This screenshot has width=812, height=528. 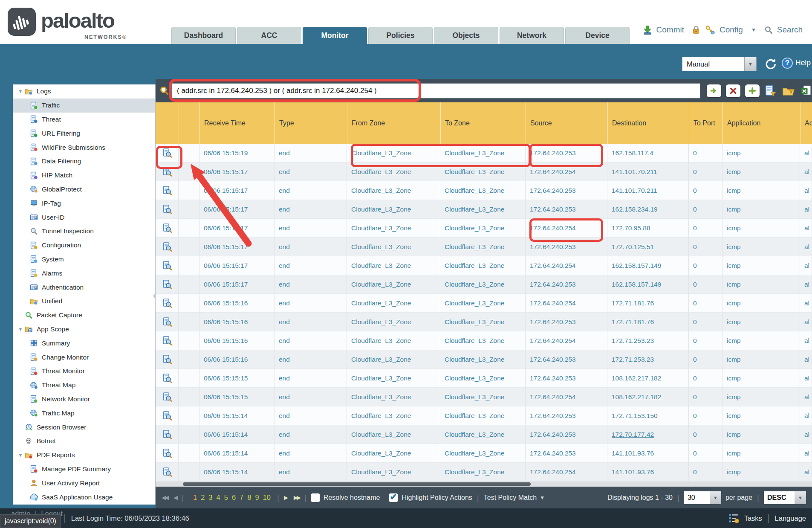 I want to click on clear-filter-icon, so click(x=733, y=91).